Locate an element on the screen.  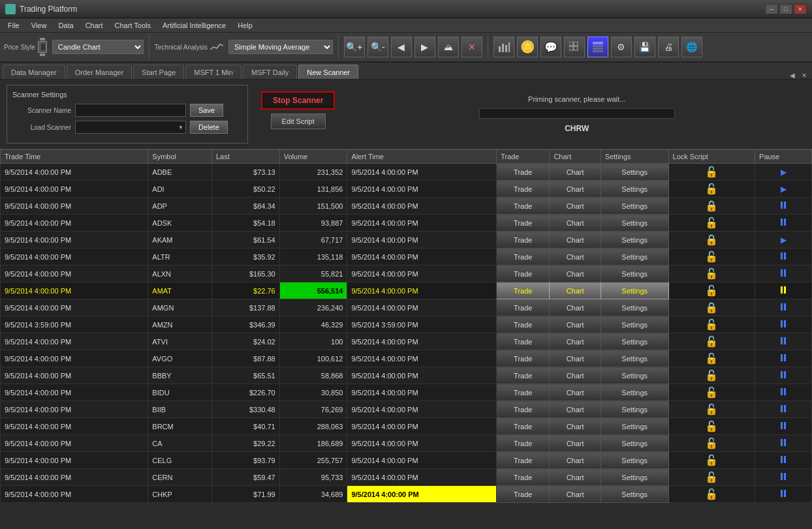
scanner-name-input is located at coordinates (131, 110).